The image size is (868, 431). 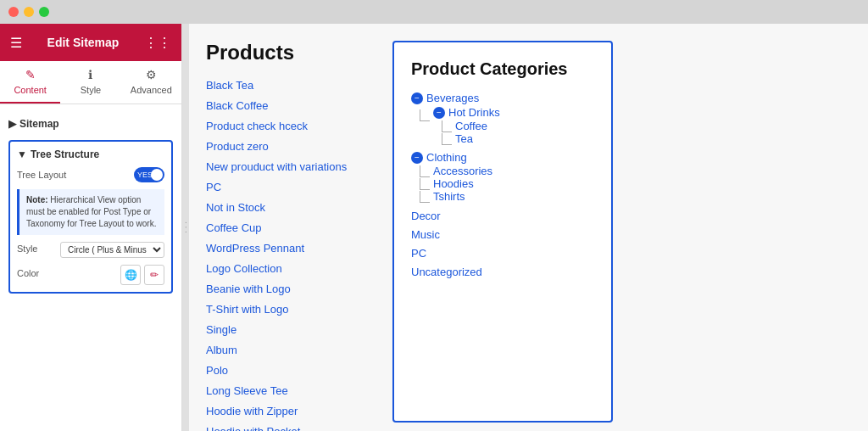 I want to click on beverages-children: − Hot Drinks Coffee, so click(x=503, y=126).